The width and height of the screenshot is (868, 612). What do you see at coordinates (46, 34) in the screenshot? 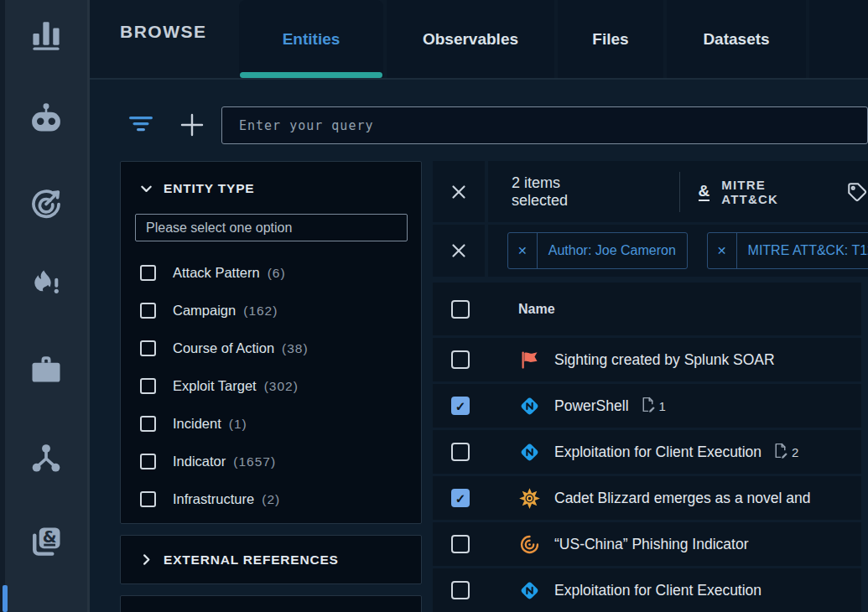
I see `sidebar-item-analytics` at bounding box center [46, 34].